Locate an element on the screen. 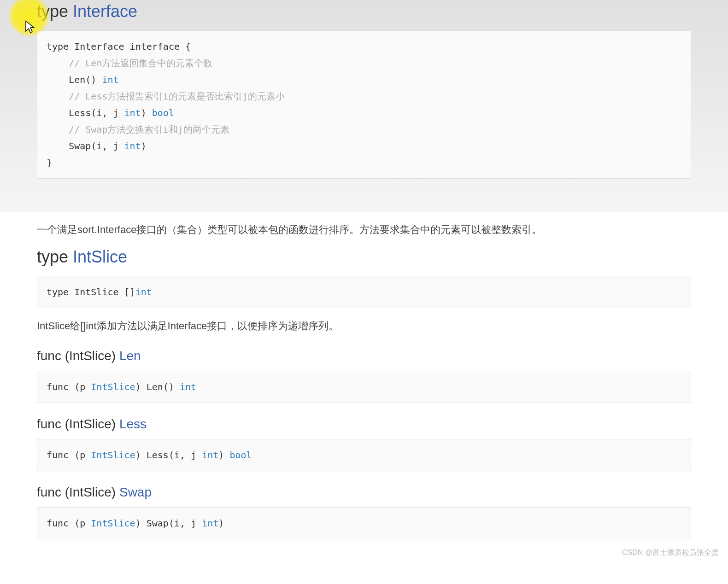 Image resolution: width=728 pixels, height=584 pixels. heading-type-name: IntSlice is located at coordinates (100, 257).